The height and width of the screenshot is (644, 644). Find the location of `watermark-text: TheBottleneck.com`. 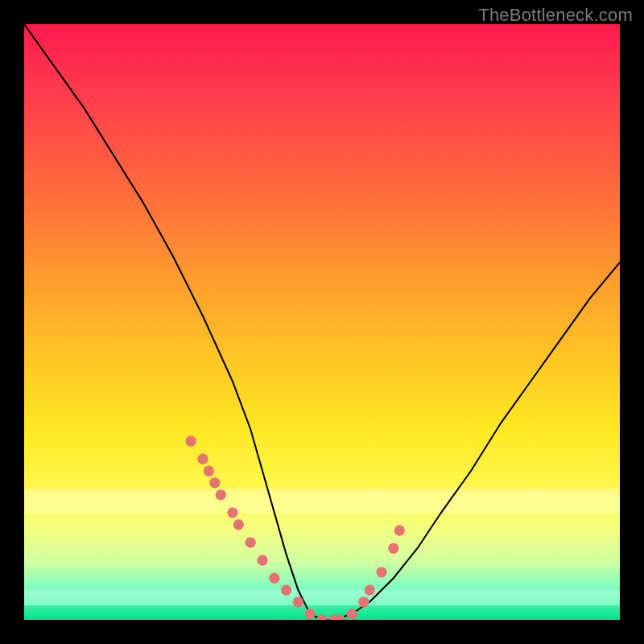

watermark-text: TheBottleneck.com is located at coordinates (555, 15).